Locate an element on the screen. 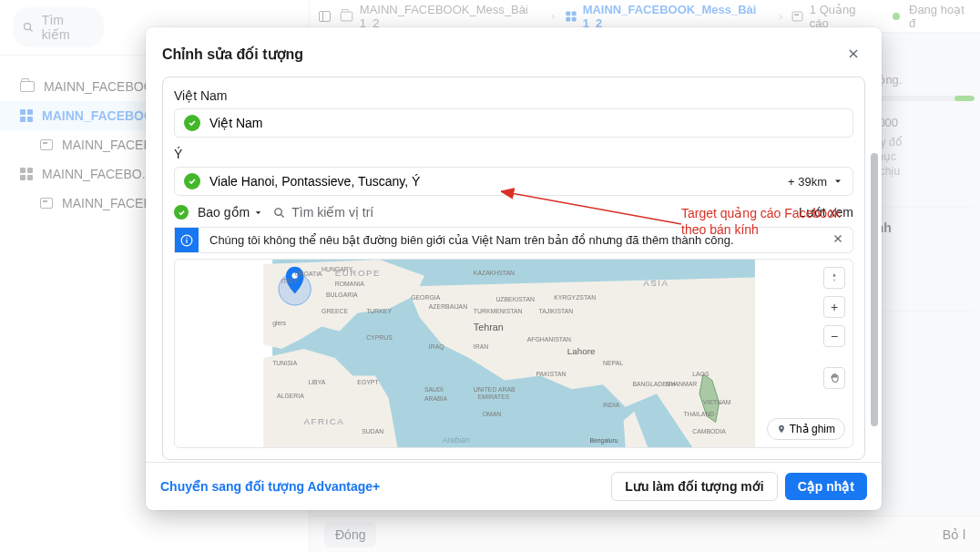 The width and height of the screenshot is (980, 552). compass-icon is located at coordinates (834, 278).